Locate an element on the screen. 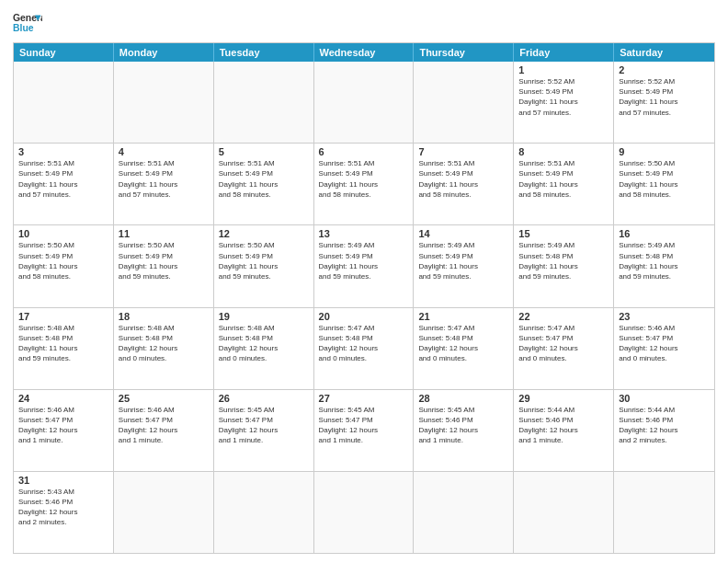 Image resolution: width=728 pixels, height=563 pixels. day-number: 16 is located at coordinates (664, 234).